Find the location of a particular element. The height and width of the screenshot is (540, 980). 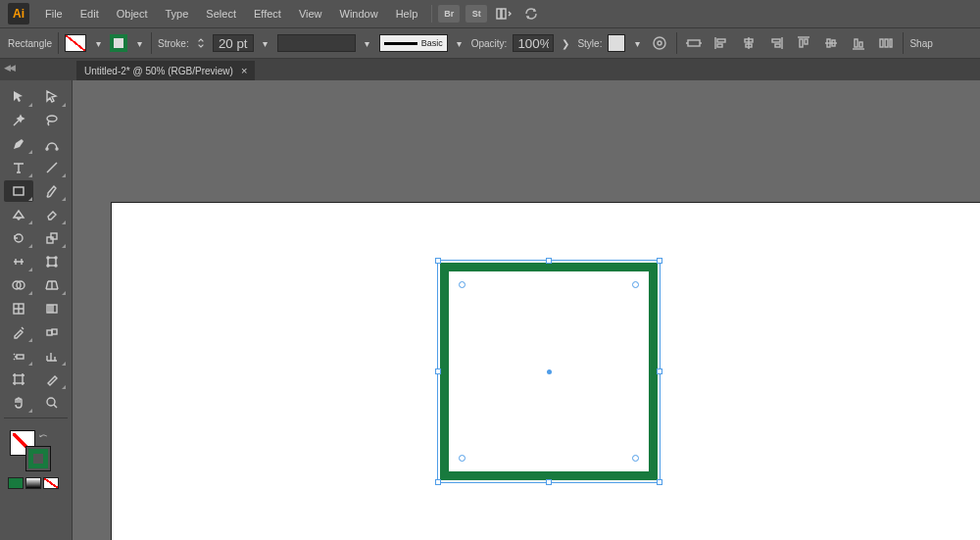

corner-widget-tr is located at coordinates (635, 284).